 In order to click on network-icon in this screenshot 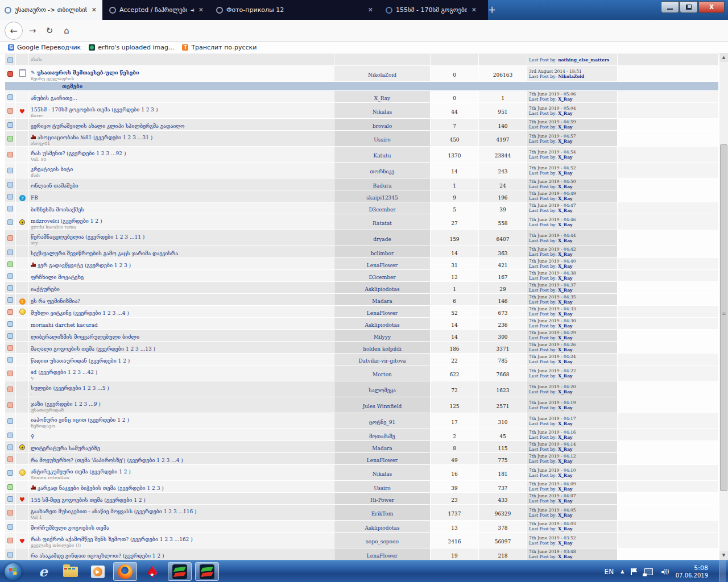, I will do `click(648, 572)`.